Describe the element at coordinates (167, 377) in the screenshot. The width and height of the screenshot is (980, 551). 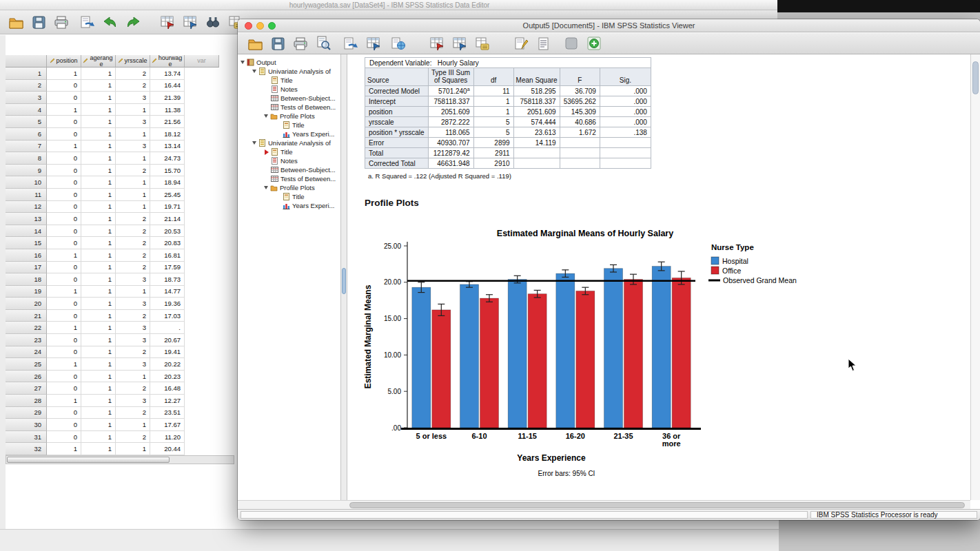
I see `grid-cell: 20.23` at that location.